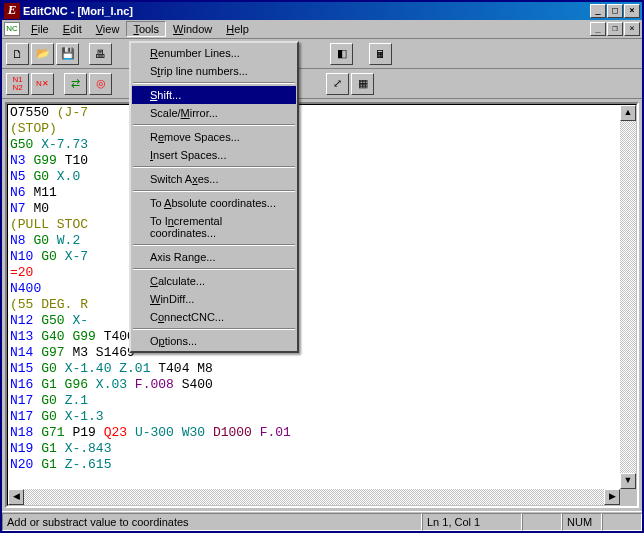  I want to click on calculator-button: 🖩, so click(380, 54).